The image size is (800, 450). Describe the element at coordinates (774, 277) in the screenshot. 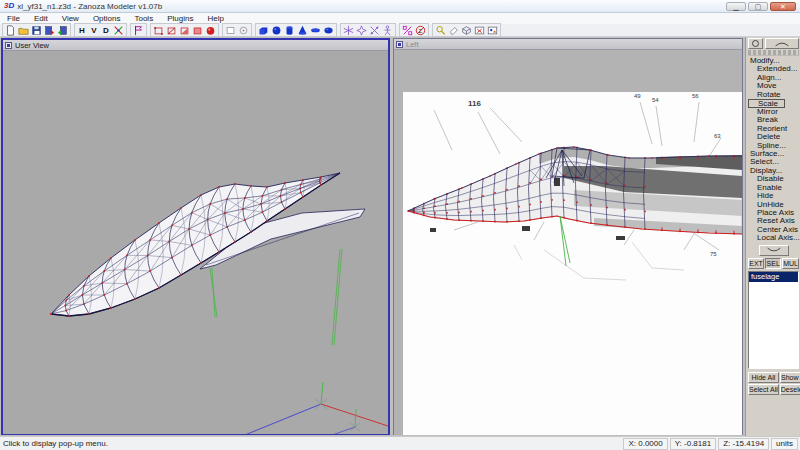

I see `object-item-fuselage: fuselage` at that location.